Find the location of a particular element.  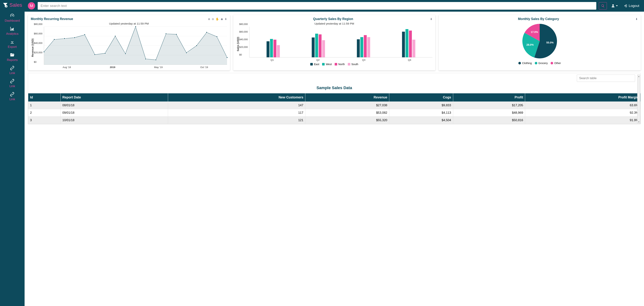

legend-item: West is located at coordinates (327, 64).